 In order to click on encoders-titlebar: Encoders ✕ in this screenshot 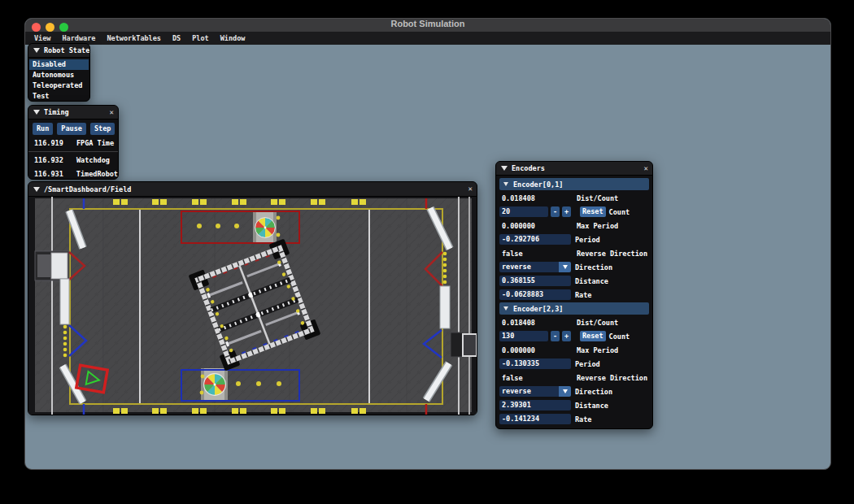, I will do `click(574, 169)`.